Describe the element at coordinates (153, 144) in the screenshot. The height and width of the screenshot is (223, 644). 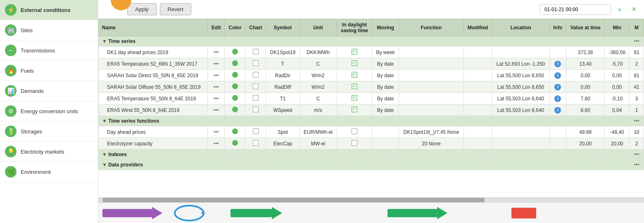
I see `row-name: Electrolyzer capacity` at that location.